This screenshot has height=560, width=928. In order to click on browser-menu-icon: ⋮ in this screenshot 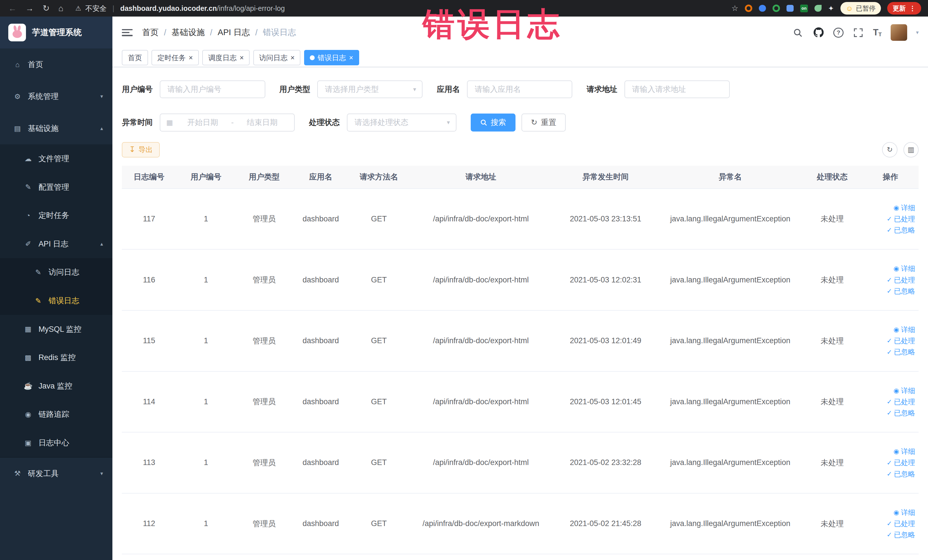, I will do `click(912, 8)`.